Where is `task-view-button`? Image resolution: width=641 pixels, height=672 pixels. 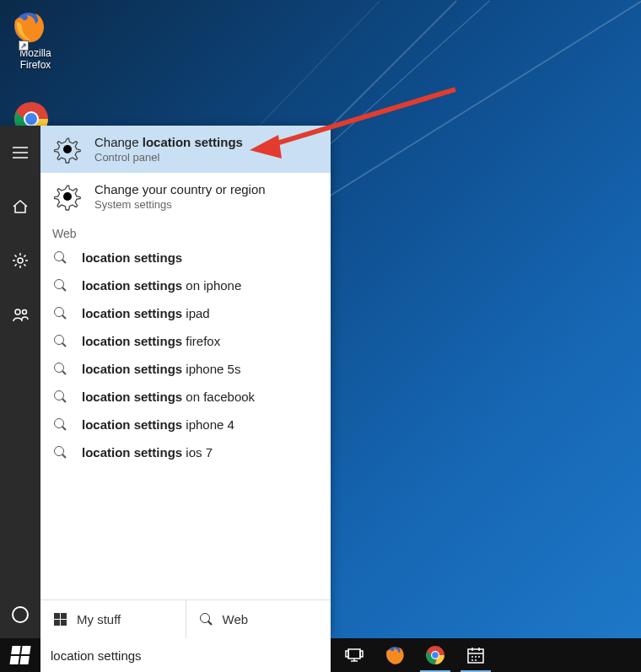
task-view-button is located at coordinates (354, 655).